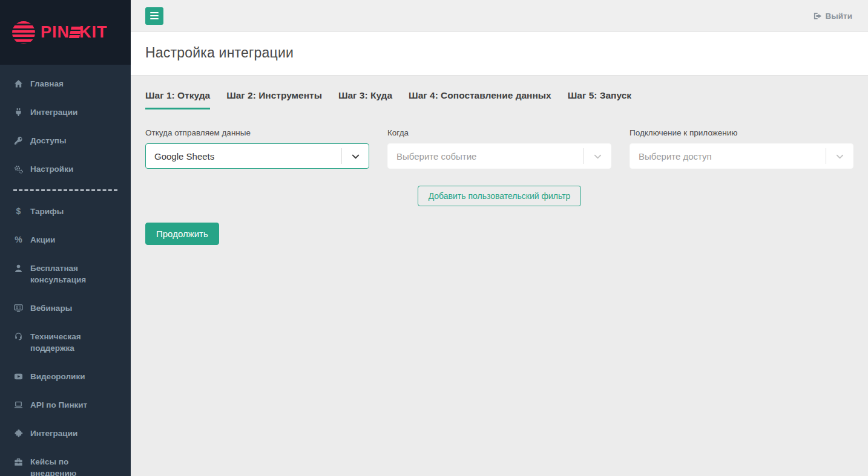  What do you see at coordinates (65, 308) in the screenshot?
I see `sidebar-item-vebinary: Вебинары` at bounding box center [65, 308].